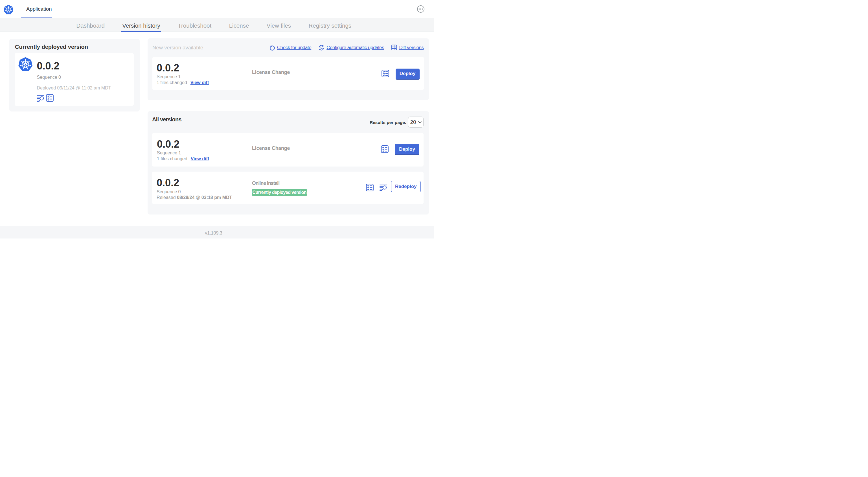 This screenshot has height=477, width=868. Describe the element at coordinates (416, 122) in the screenshot. I see `page-size-select: 20` at that location.